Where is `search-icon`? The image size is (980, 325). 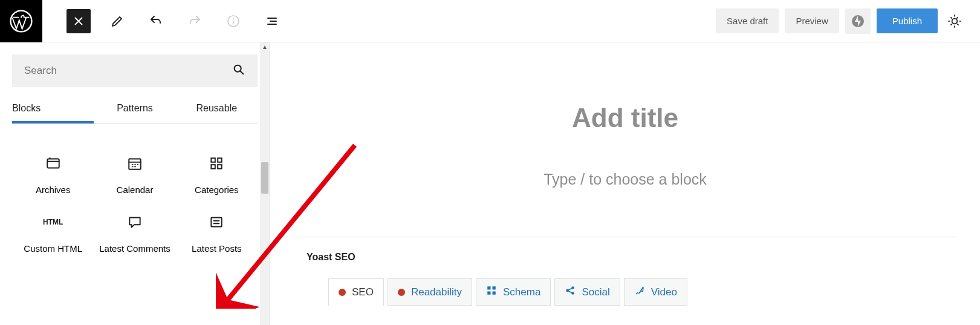 search-icon is located at coordinates (239, 71).